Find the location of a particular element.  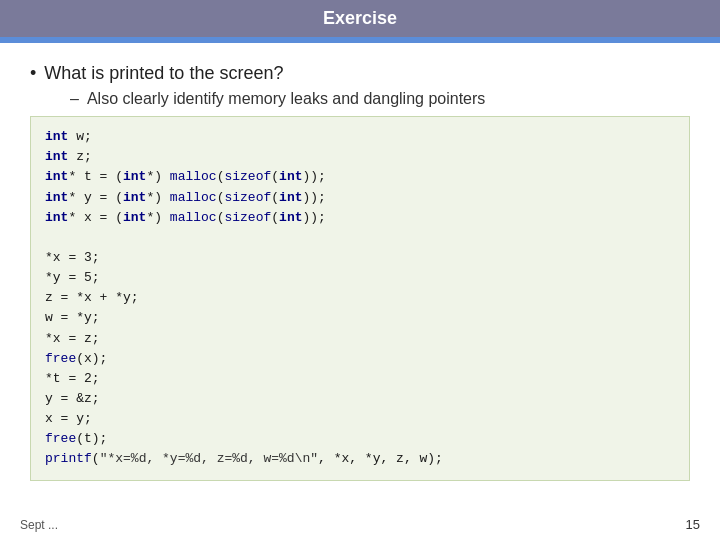

footer-left-text: Sept ... is located at coordinates (39, 525).